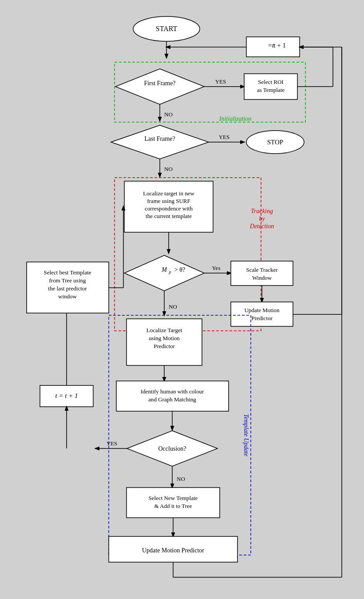  I want to click on no-occlusion-label: NO, so click(181, 479).